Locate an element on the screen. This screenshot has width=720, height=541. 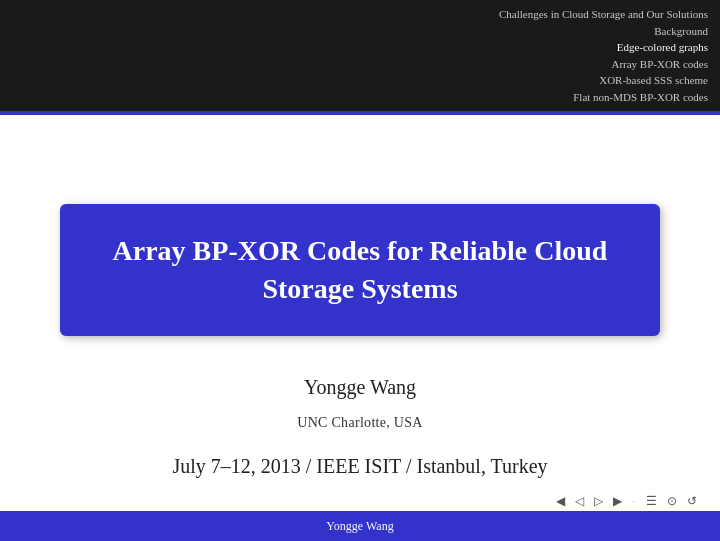
nav-refresh-icon: ↺ is located at coordinates (692, 502).